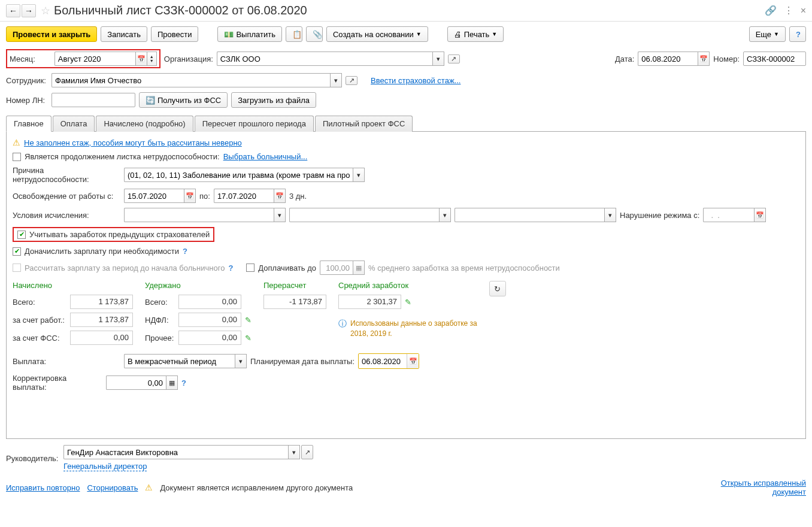 This screenshot has width=812, height=527. I want to click on ln-input, so click(93, 100).